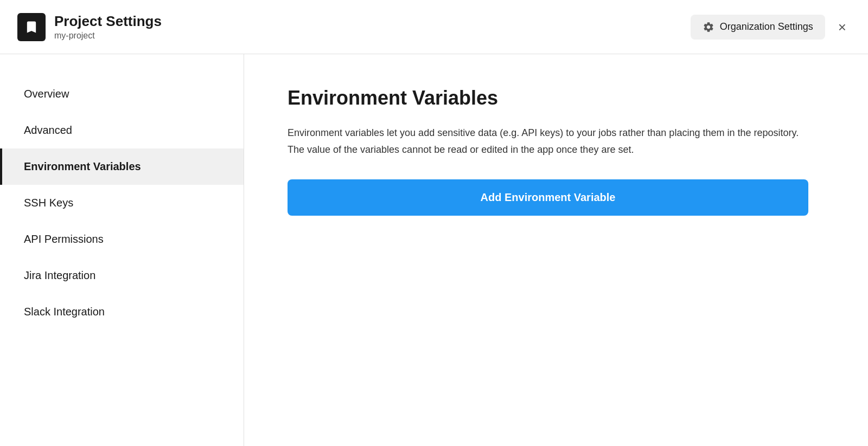 This screenshot has width=868, height=446. What do you see at coordinates (556, 98) in the screenshot?
I see `content-title: Environment Variables` at bounding box center [556, 98].